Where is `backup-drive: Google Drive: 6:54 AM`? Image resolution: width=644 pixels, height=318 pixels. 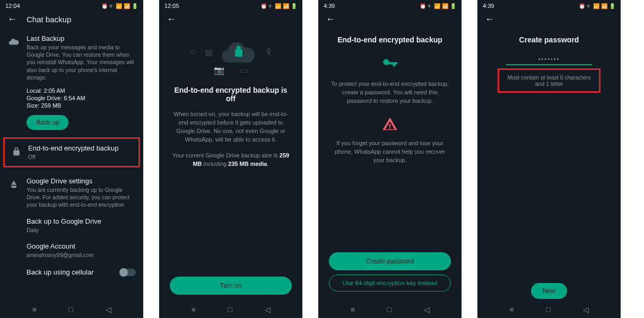 backup-drive: Google Drive: 6:54 AM is located at coordinates (81, 98).